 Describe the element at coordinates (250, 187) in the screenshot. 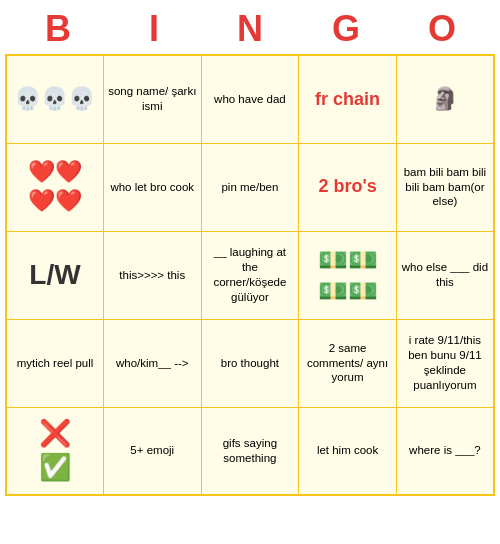

I see `cell-r1-c2: pin me/ben` at that location.